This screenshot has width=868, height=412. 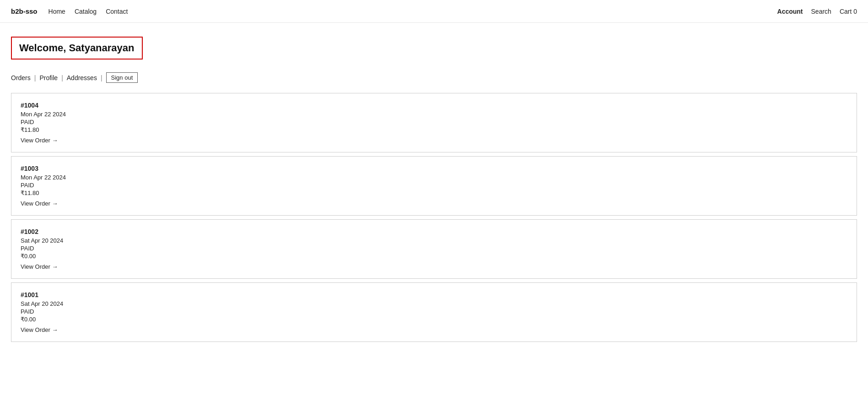 What do you see at coordinates (434, 168) in the screenshot?
I see `order-number: #1003` at bounding box center [434, 168].